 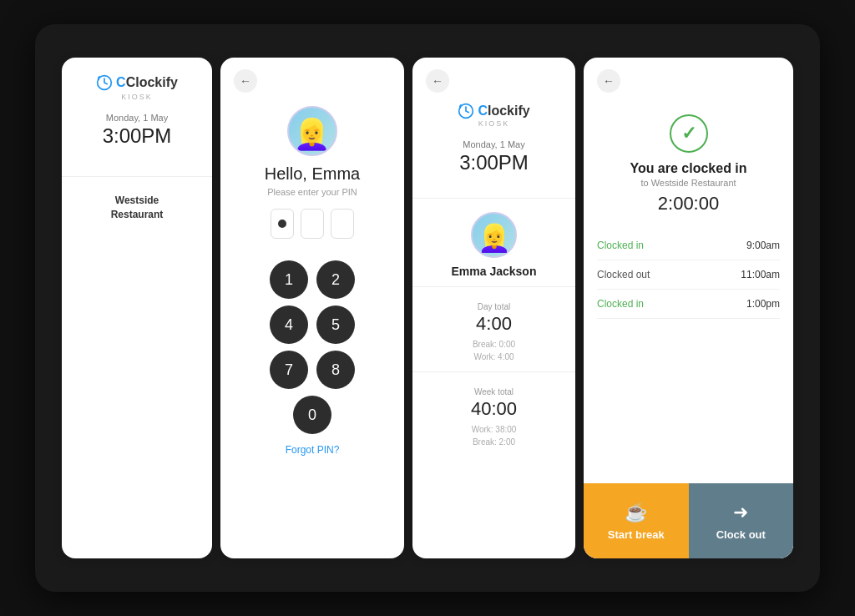 I want to click on clocked-in-title: You are clocked in, so click(x=688, y=169).